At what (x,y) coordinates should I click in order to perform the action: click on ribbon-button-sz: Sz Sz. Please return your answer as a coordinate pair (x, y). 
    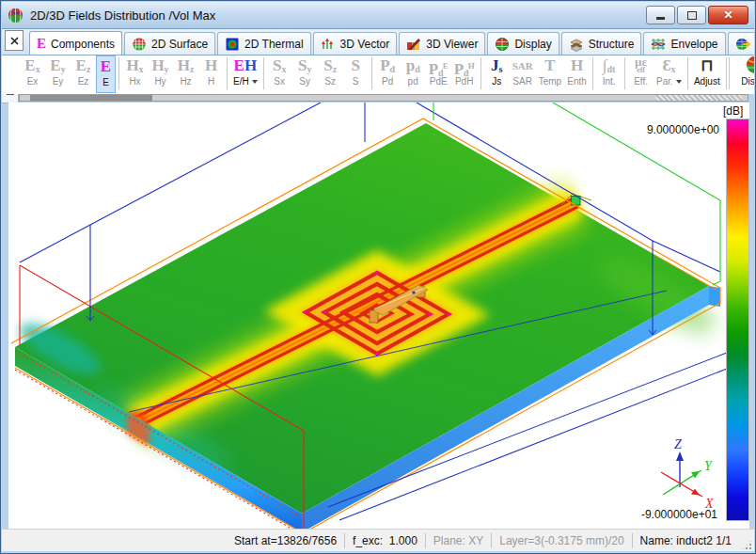
    Looking at the image, I should click on (331, 74).